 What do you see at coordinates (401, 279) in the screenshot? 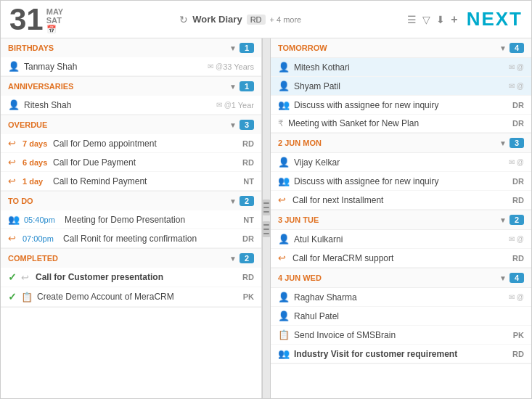
I see `jun4-header: 4 JUN WED ▼ 4` at bounding box center [401, 279].